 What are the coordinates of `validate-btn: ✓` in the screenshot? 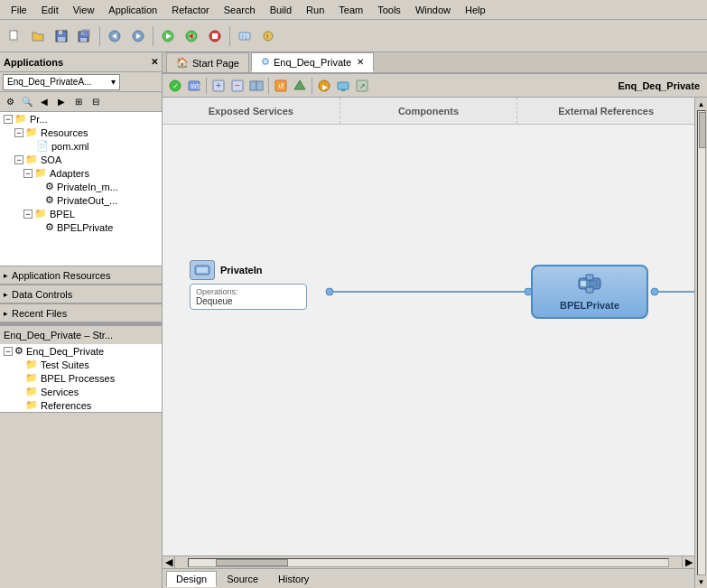 It's located at (175, 86).